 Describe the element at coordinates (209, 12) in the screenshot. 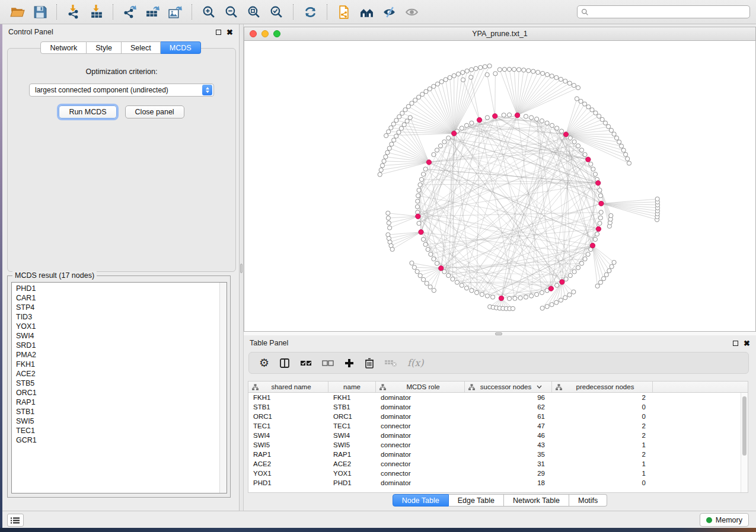

I see `zoom-in-icon` at that location.